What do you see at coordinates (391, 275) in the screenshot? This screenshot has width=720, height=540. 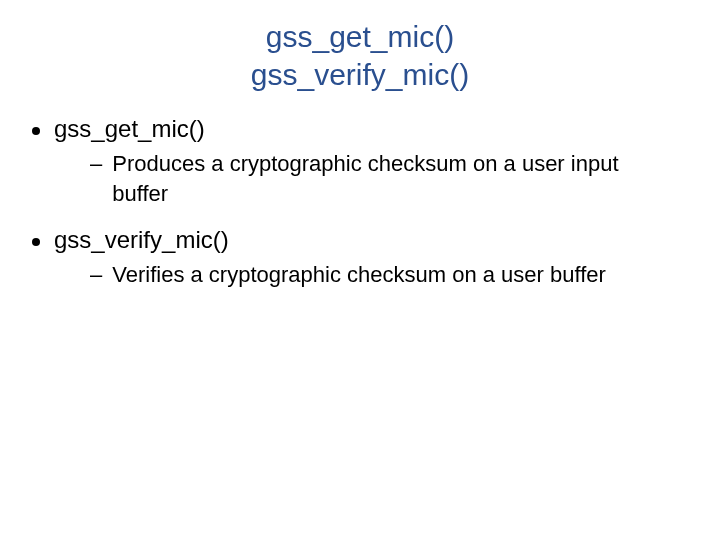 I see `sub-bullet-item-2: – Verifies a cryptographic checksum on a…` at bounding box center [391, 275].